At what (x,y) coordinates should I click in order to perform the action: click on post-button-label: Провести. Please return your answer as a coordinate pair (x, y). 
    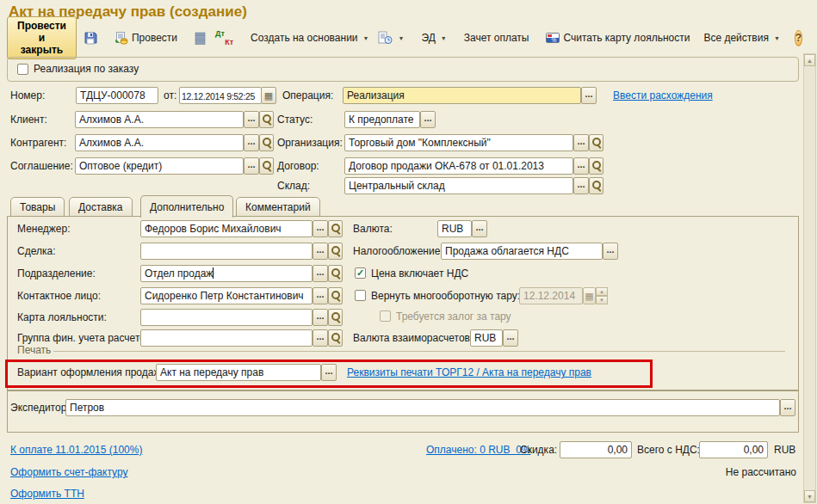
    Looking at the image, I should click on (155, 38).